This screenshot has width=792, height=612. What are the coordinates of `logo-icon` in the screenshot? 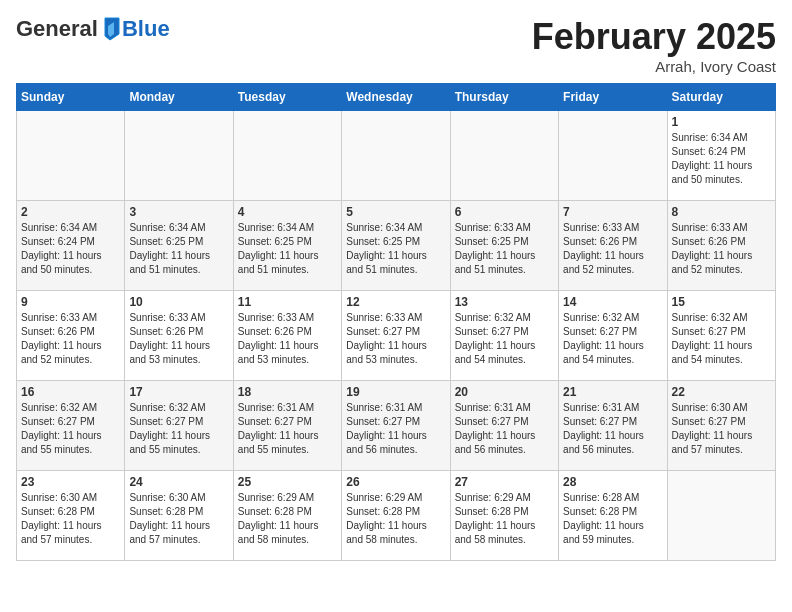 It's located at (110, 29).